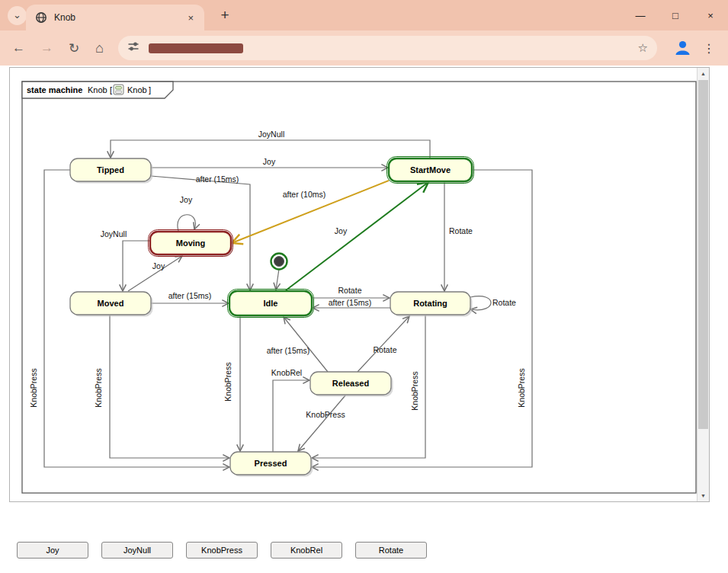 The image size is (728, 573). Describe the element at coordinates (271, 303) in the screenshot. I see `state-idle: Idle` at that location.